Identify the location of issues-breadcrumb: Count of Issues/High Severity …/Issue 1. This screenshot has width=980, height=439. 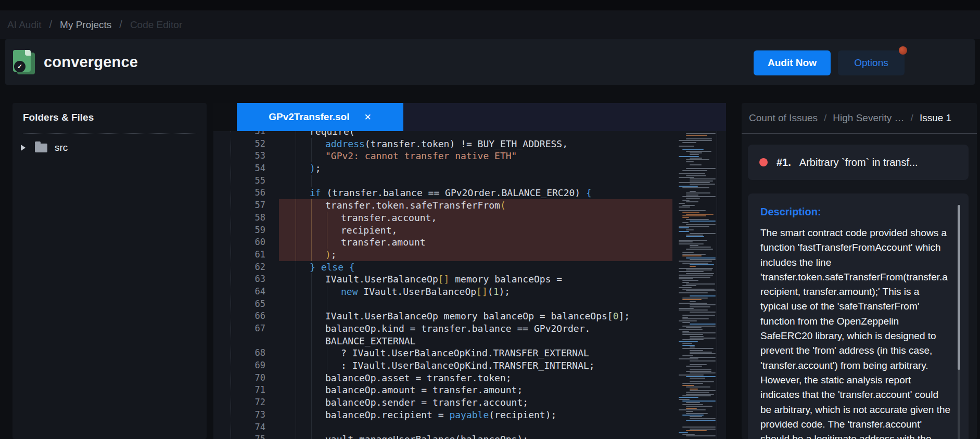
(850, 118).